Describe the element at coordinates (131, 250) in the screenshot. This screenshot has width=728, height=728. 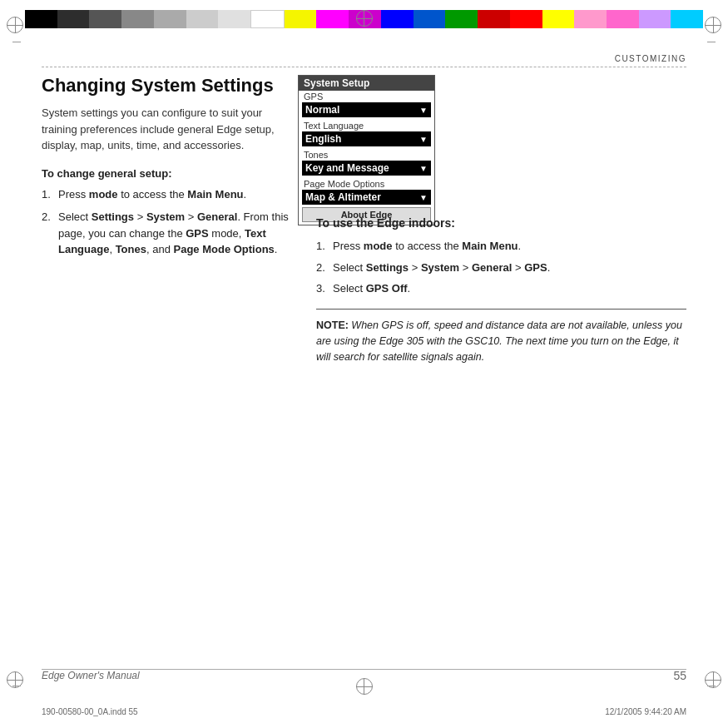
I see `tones-keyword: Tones` at that location.